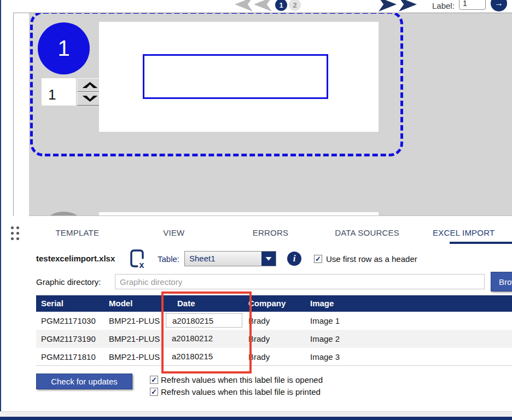  Describe the element at coordinates (409, 357) in the screenshot. I see `cell-image: Image 3` at that location.